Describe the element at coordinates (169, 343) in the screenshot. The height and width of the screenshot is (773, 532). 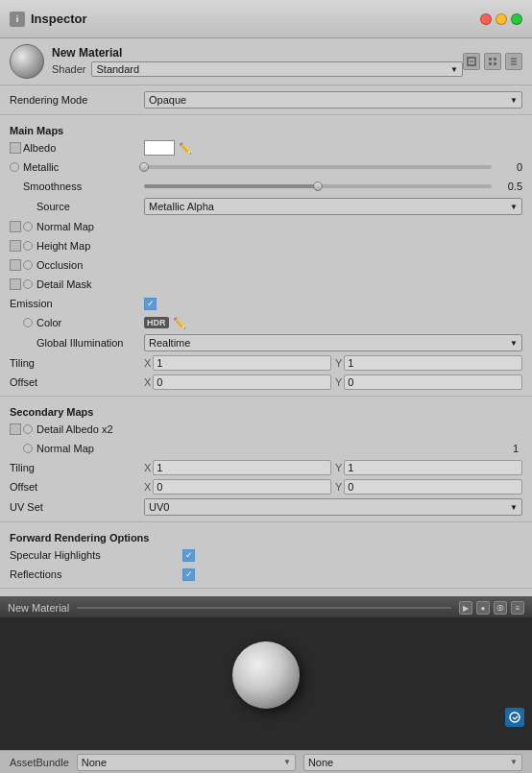
I see `gi-value: Realtime` at that location.